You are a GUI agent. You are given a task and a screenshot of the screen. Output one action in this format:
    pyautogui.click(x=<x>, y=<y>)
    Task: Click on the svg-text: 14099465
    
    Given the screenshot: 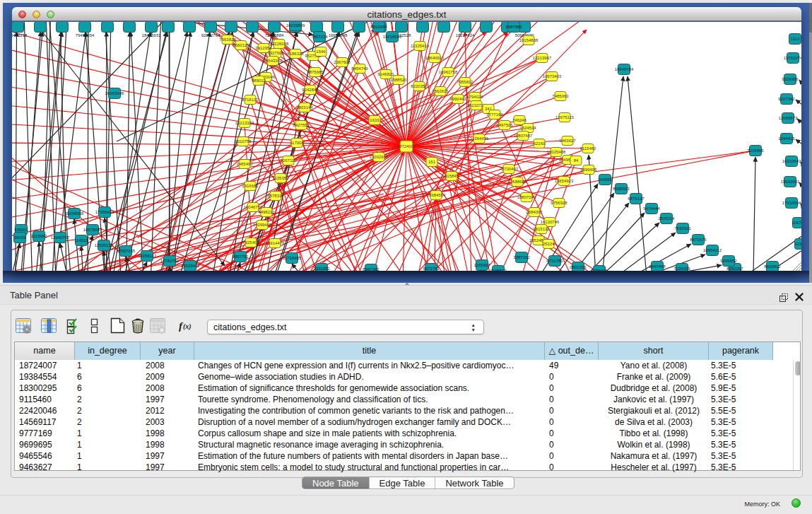 What is the action you would take?
    pyautogui.click(x=263, y=225)
    